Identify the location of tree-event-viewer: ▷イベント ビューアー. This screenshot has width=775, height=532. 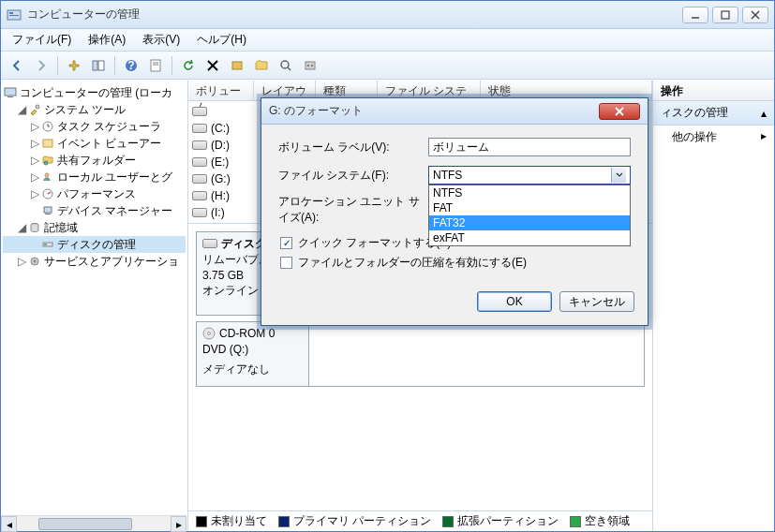
(94, 143).